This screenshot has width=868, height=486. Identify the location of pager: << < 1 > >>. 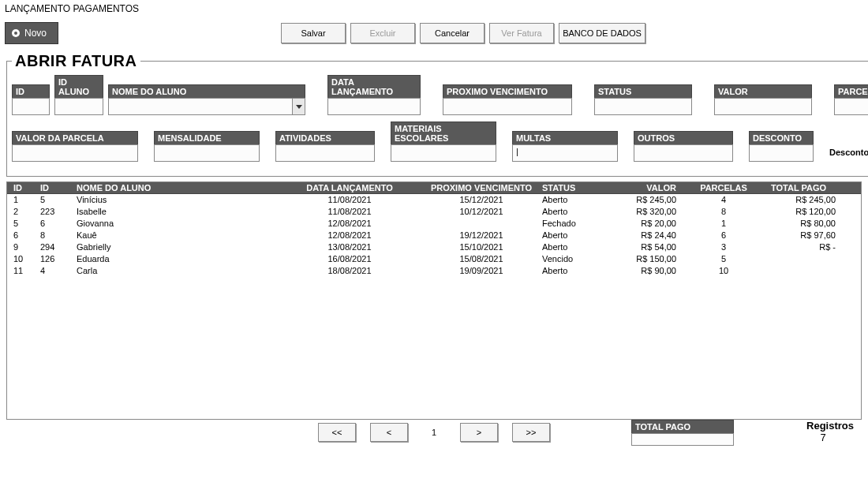
(434, 432).